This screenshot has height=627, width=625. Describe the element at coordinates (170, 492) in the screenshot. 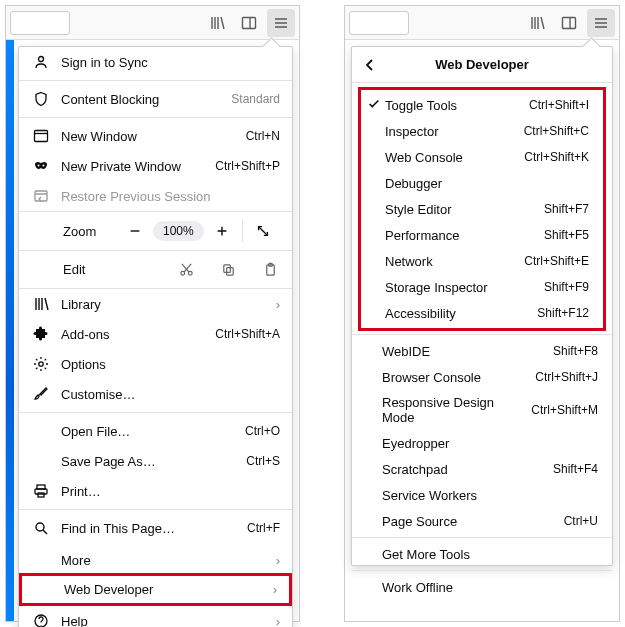

I see `print-label: Print…` at that location.